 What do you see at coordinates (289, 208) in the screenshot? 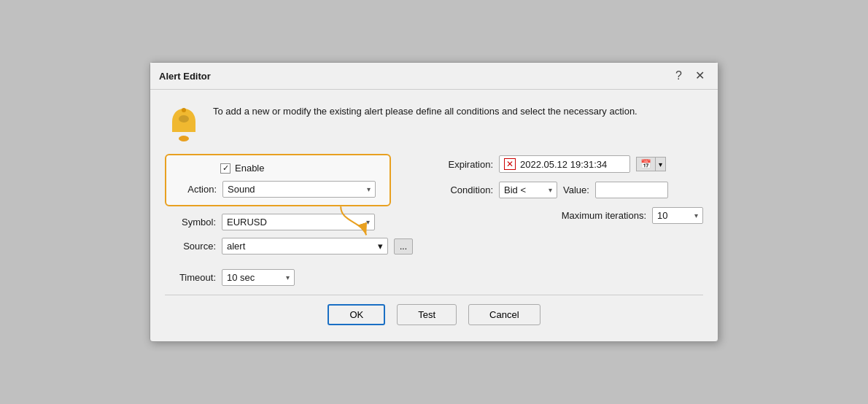
I see `left-panel: ✓ Enable Action: Sound ▾` at bounding box center [289, 208].